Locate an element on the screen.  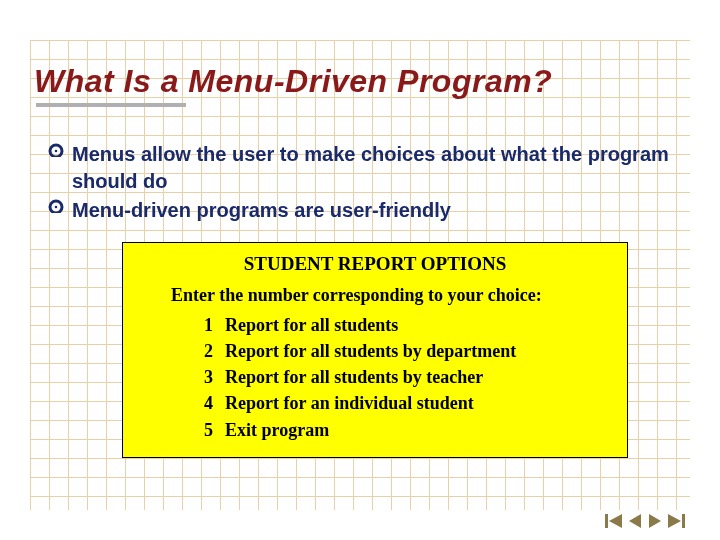
bullet-item: Menus allow the user to make choices abo… is located at coordinates (363, 168).